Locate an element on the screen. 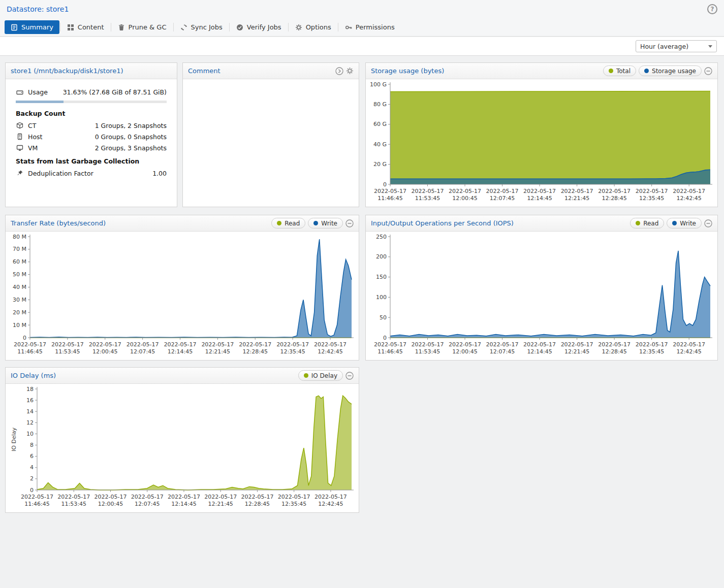 Image resolution: width=724 pixels, height=588 pixels. panel-title: Transfer Rate (bytes/second) is located at coordinates (58, 223).